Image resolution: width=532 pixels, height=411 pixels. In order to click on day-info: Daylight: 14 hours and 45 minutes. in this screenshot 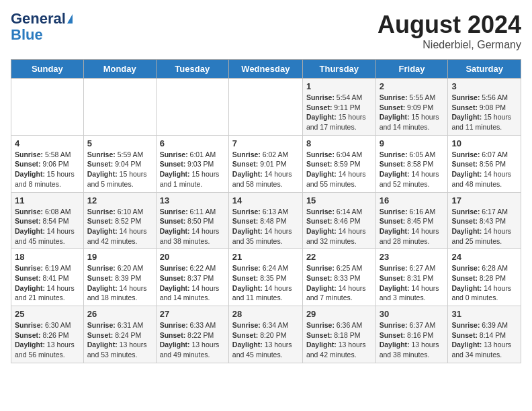, I will do `click(47, 236)`.